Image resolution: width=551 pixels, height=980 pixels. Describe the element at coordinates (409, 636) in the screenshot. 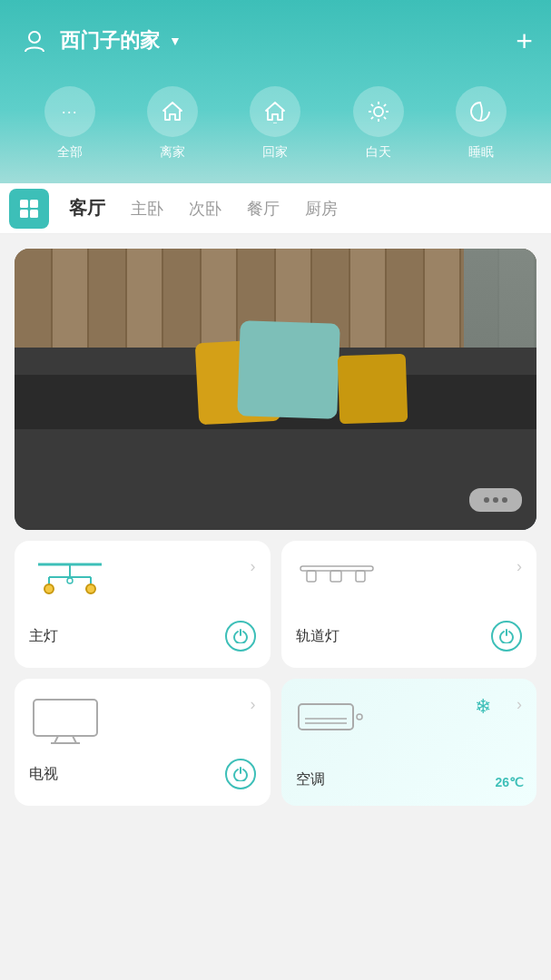

I see `device-card-bottom-2: 轨道灯` at that location.